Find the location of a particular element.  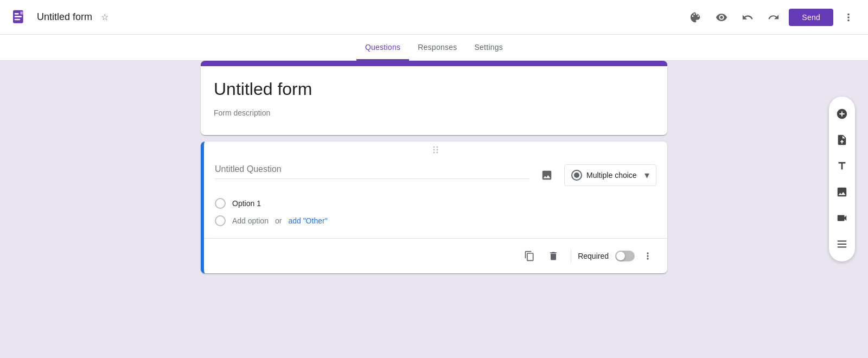

question-row: Multiple choice ▾ is located at coordinates (436, 174).